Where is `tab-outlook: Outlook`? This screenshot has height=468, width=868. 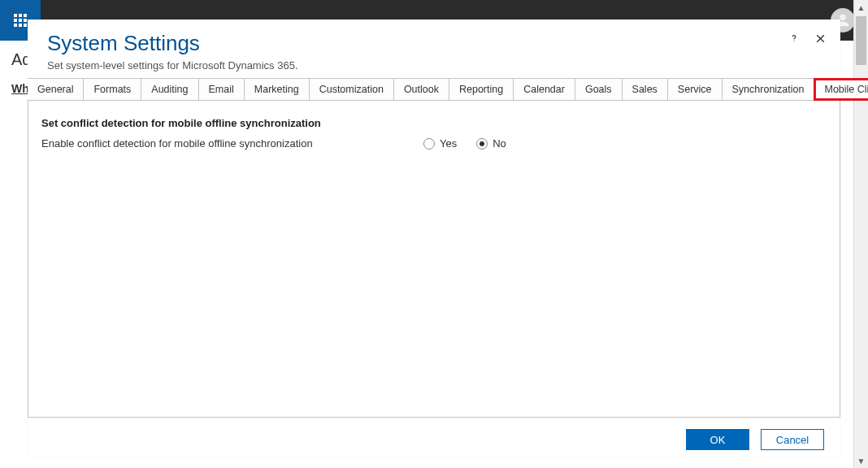 tab-outlook: Outlook is located at coordinates (422, 89).